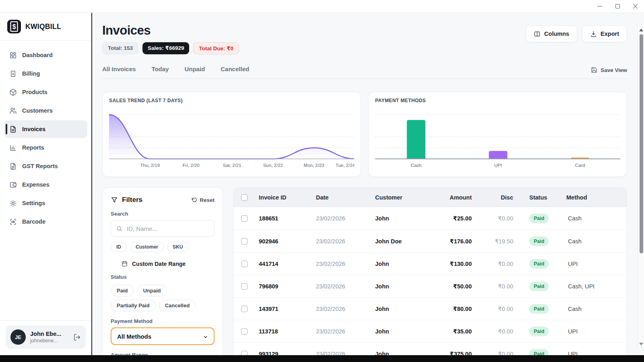 This screenshot has width=644, height=362. What do you see at coordinates (430, 263) in the screenshot?
I see `table-row: 44171423/02/2026John₹130.00₹0.00PaidUPI` at bounding box center [430, 263].